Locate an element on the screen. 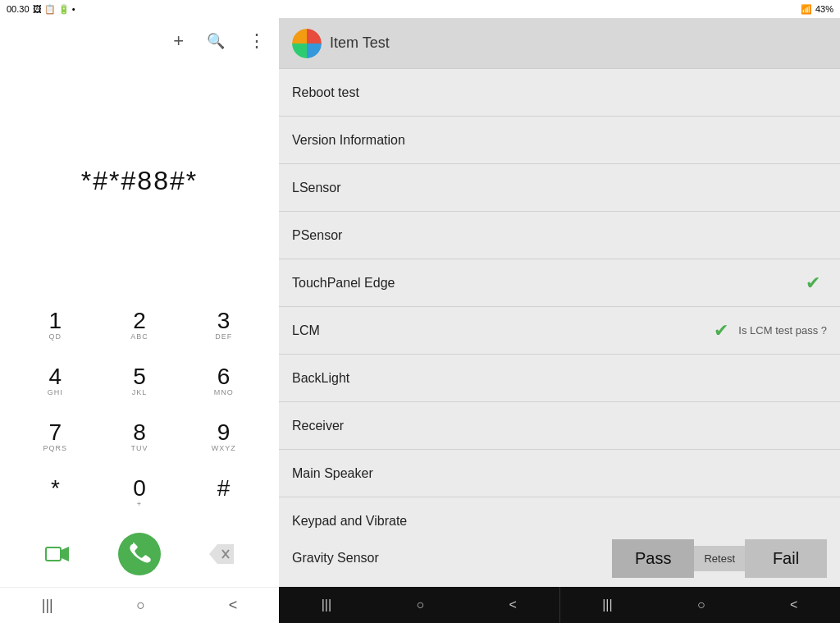  nav-bar-left: ||| ○ < is located at coordinates (139, 605).